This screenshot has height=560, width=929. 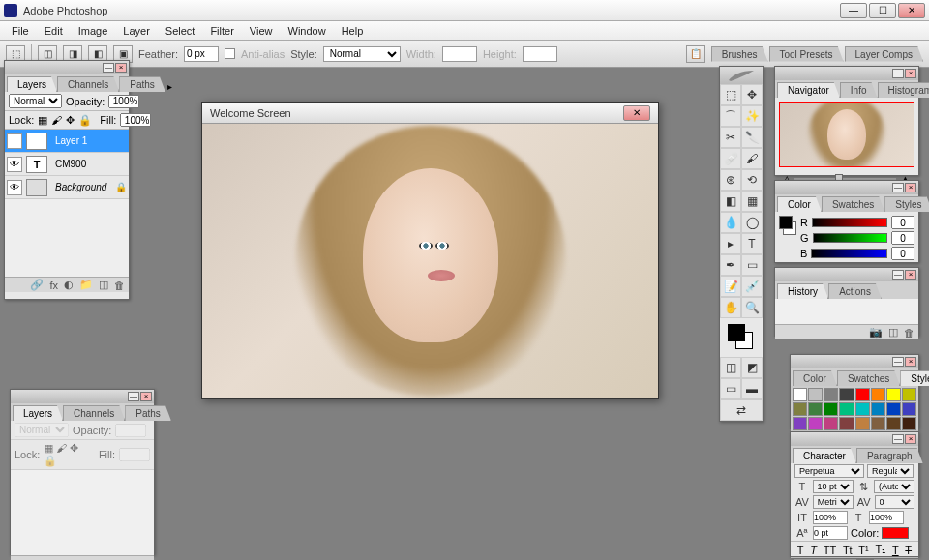 I want to click on maximize-button: ☐, so click(x=883, y=11).